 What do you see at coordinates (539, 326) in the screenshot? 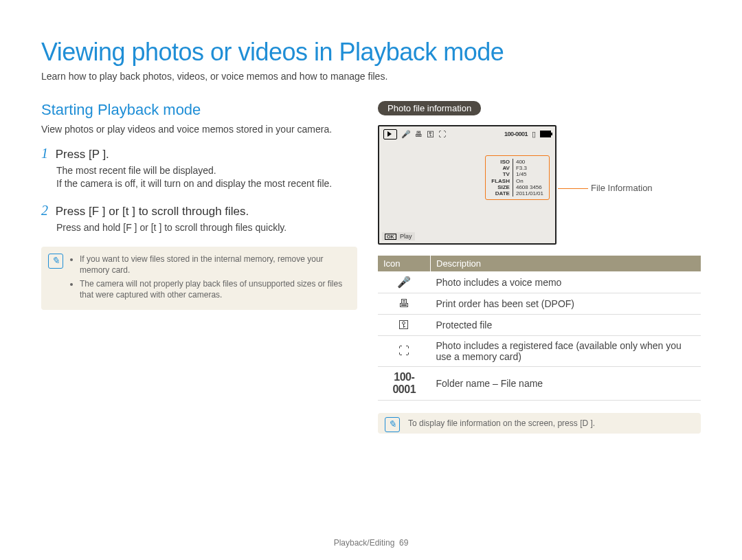
I see `table-row: ⚿ Protected file` at bounding box center [539, 326].